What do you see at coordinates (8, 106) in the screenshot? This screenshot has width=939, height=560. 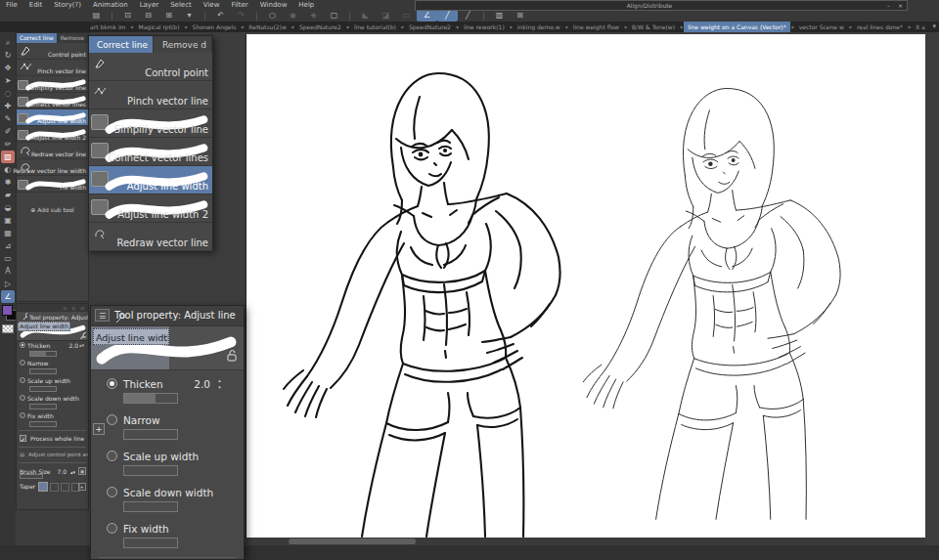 I see `auto-select-tool-icon: ✚` at bounding box center [8, 106].